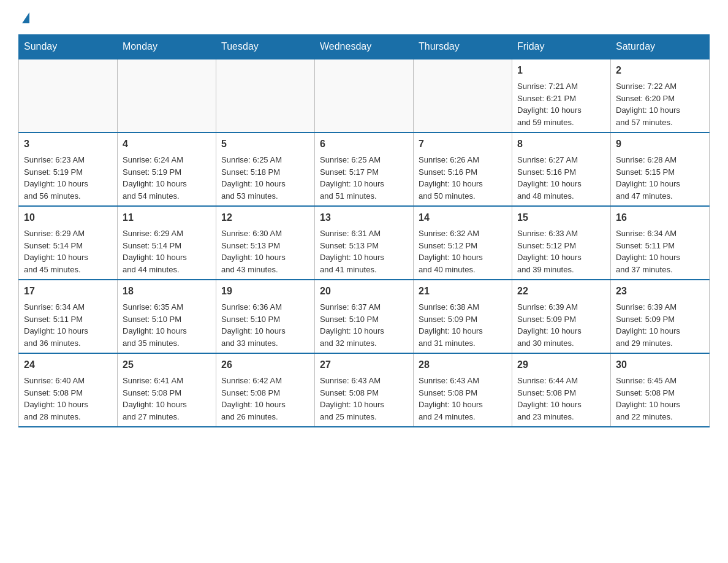  I want to click on day-info: Sunrise: 6:40 AM, so click(68, 381).